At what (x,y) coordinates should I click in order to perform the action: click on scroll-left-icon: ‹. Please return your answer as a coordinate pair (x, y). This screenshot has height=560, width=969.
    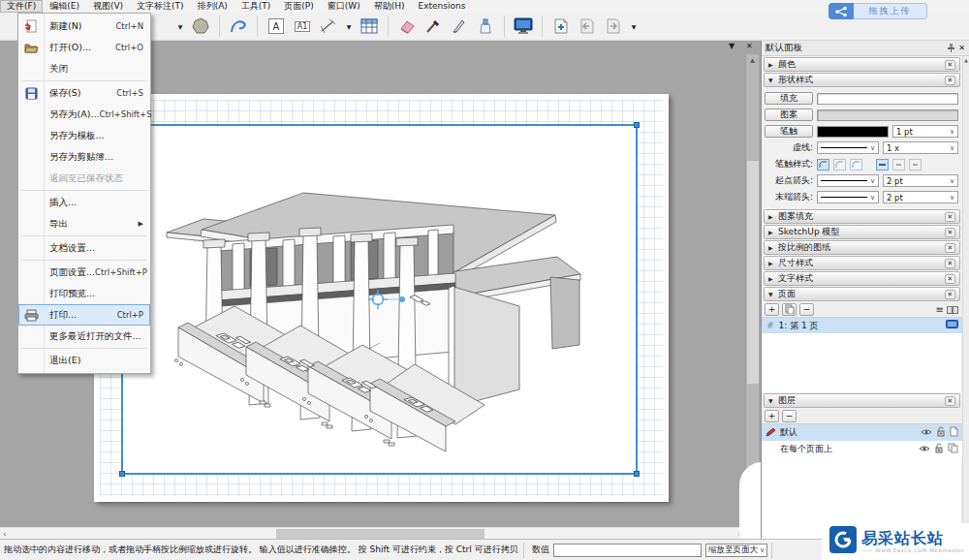
    Looking at the image, I should click on (5, 533).